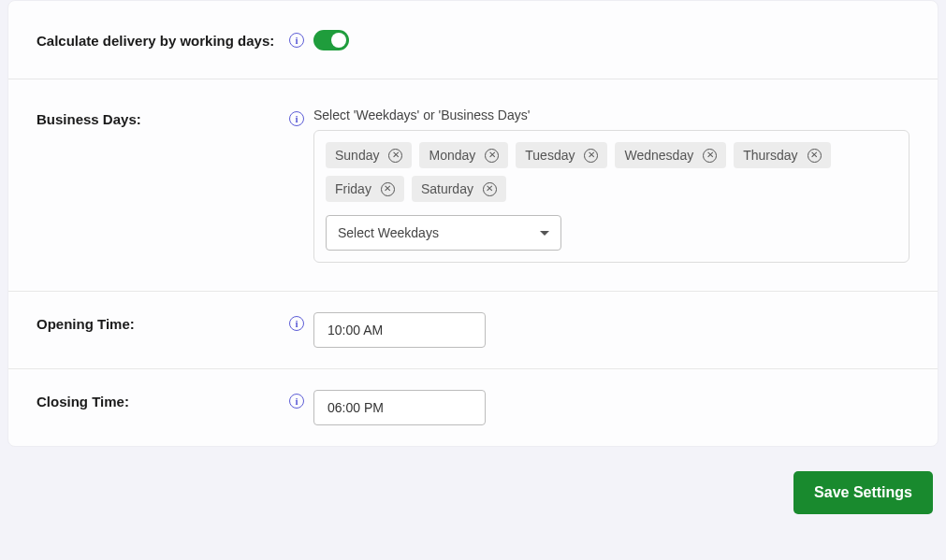 Image resolution: width=946 pixels, height=560 pixels. What do you see at coordinates (163, 408) in the screenshot?
I see `label-closing-time: Closing Time:` at bounding box center [163, 408].